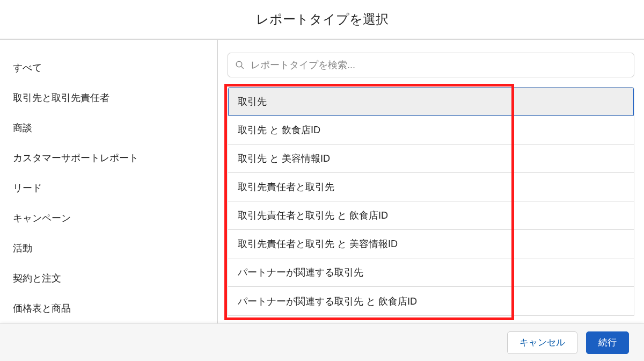 The height and width of the screenshot is (361, 644). I want to click on sidebar-item-label: カスタマーサポートレポート, so click(76, 158).